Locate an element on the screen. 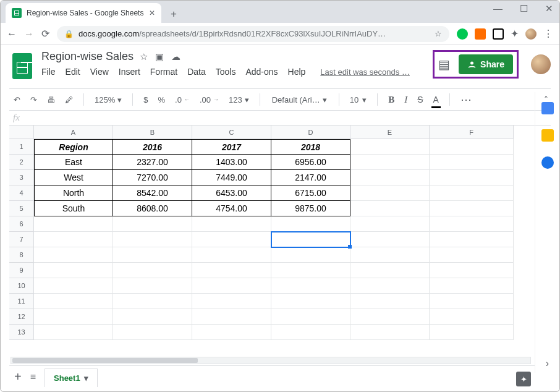 The width and height of the screenshot is (560, 392). row-header: 7 is located at coordinates (22, 240).